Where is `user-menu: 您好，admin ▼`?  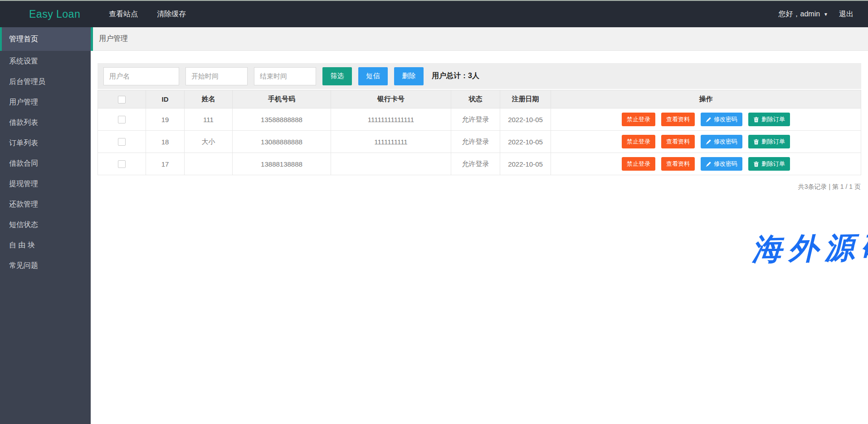
user-menu: 您好，admin ▼ is located at coordinates (804, 15).